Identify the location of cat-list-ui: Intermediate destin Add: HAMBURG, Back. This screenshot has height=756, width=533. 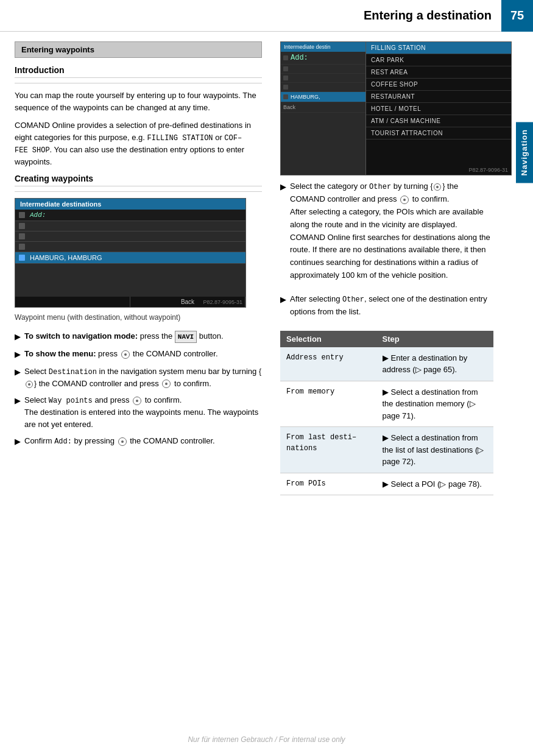
(396, 108).